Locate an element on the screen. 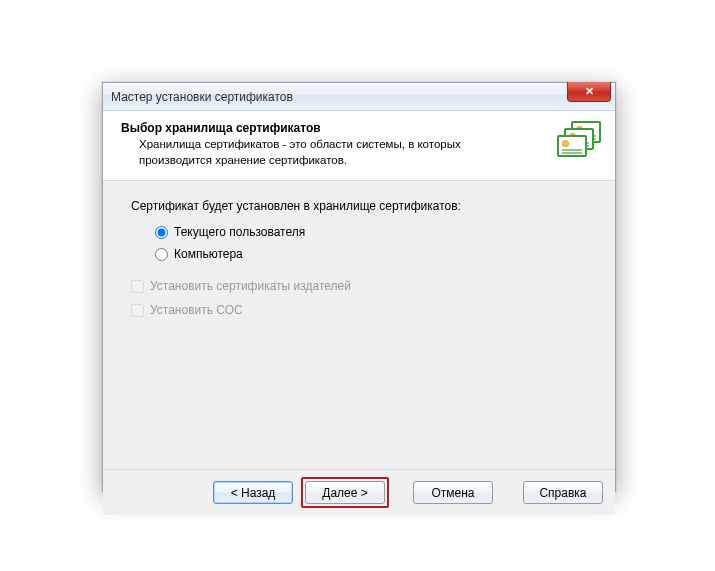  radio-current-user: Текущего пользователя is located at coordinates (371, 232).